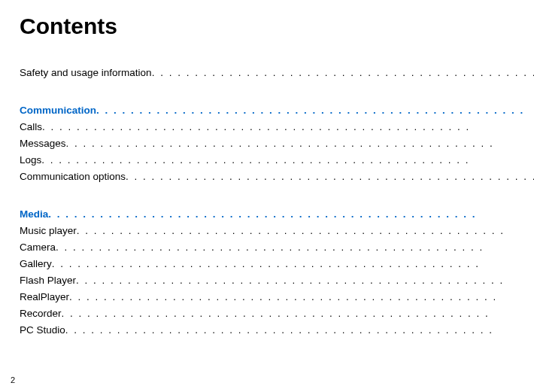  Describe the element at coordinates (277, 330) in the screenshot. I see `toc-entry: PC Studio42` at that location.